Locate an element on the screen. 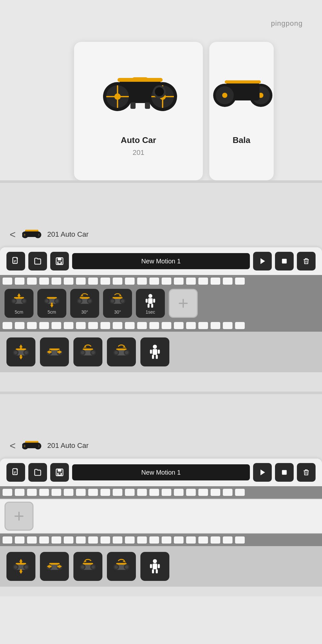 The image size is (322, 644). motion-tile-3: 30° is located at coordinates (85, 303).